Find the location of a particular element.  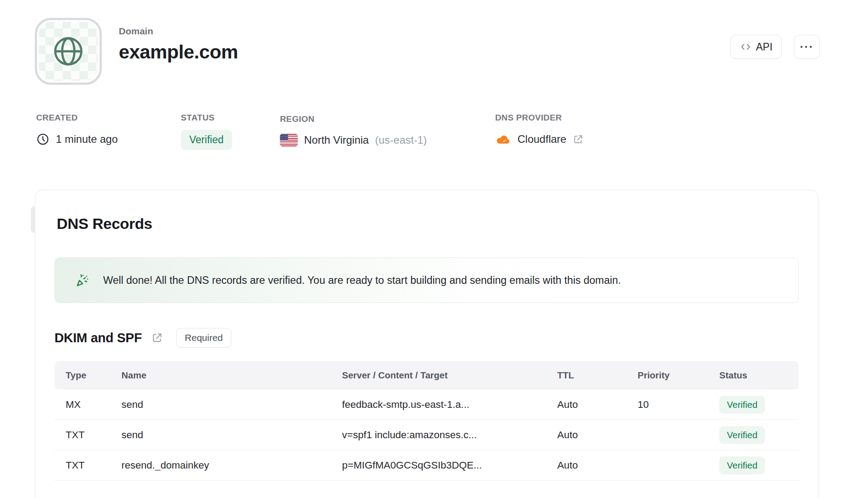

col-value: Server / Content / Target is located at coordinates (450, 375).